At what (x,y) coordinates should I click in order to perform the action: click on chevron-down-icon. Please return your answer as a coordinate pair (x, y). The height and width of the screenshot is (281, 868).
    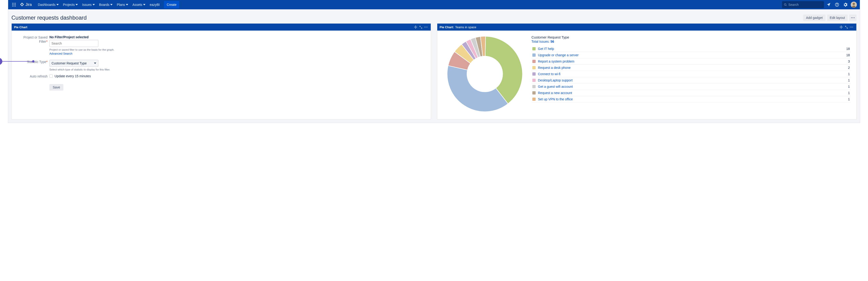
    Looking at the image, I should click on (95, 63).